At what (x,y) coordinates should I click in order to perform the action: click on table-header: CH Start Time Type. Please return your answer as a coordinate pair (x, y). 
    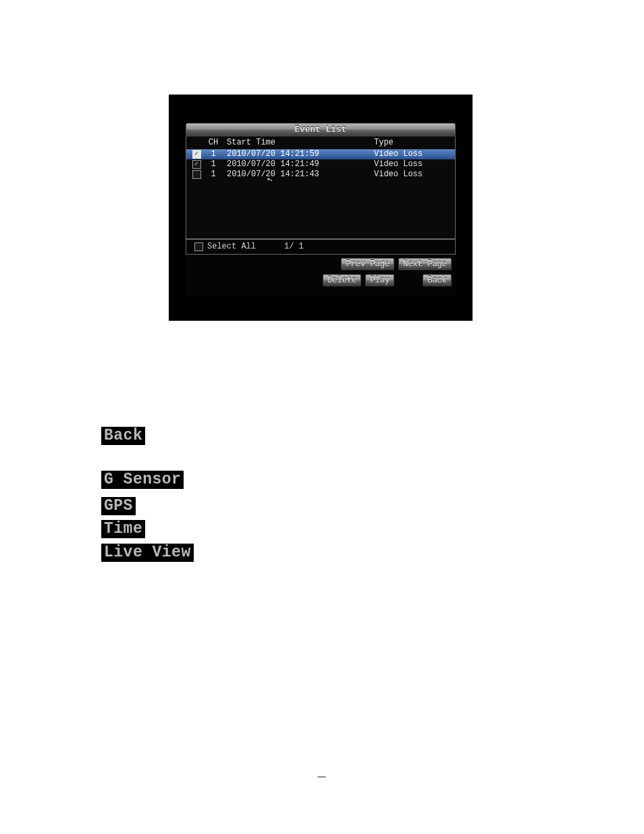
    Looking at the image, I should click on (321, 143).